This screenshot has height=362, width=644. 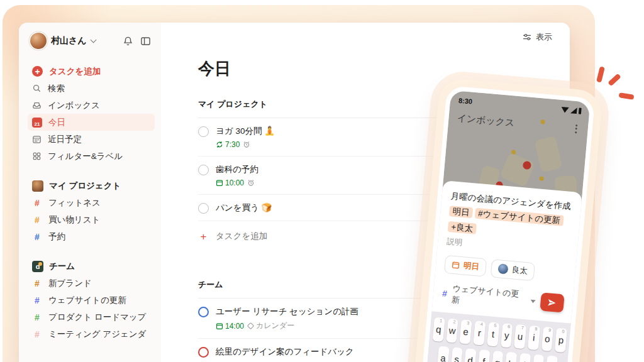 What do you see at coordinates (233, 145) in the screenshot?
I see `task-time: 7:30` at bounding box center [233, 145].